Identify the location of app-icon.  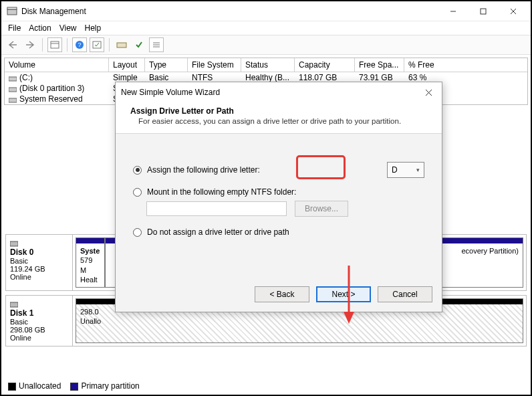
(12, 11).